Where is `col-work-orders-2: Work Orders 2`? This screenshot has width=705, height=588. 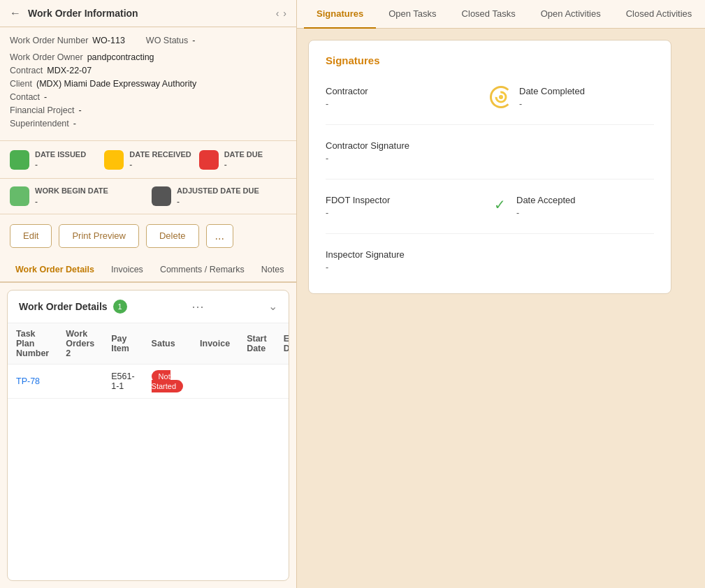 col-work-orders-2: Work Orders 2 is located at coordinates (80, 344).